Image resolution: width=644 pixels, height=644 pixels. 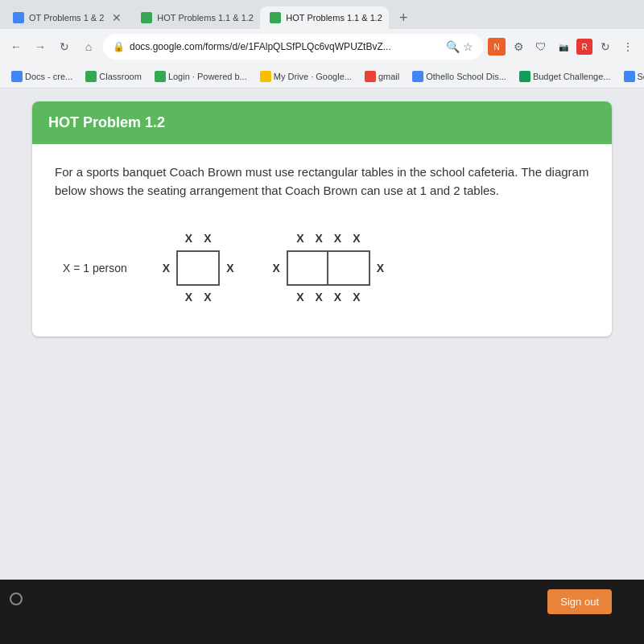 I want to click on table-2-bottom-x-3: X, so click(x=338, y=298).